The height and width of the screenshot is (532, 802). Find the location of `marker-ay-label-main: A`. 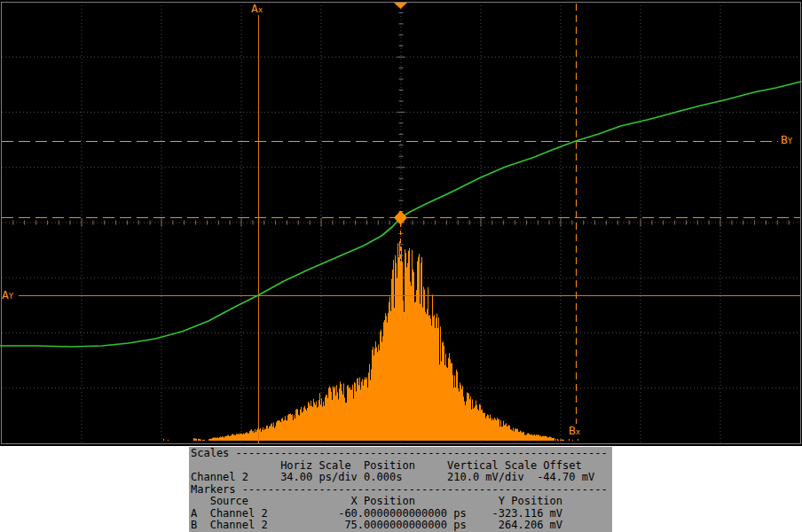

marker-ay-label-main: A is located at coordinates (5, 294).